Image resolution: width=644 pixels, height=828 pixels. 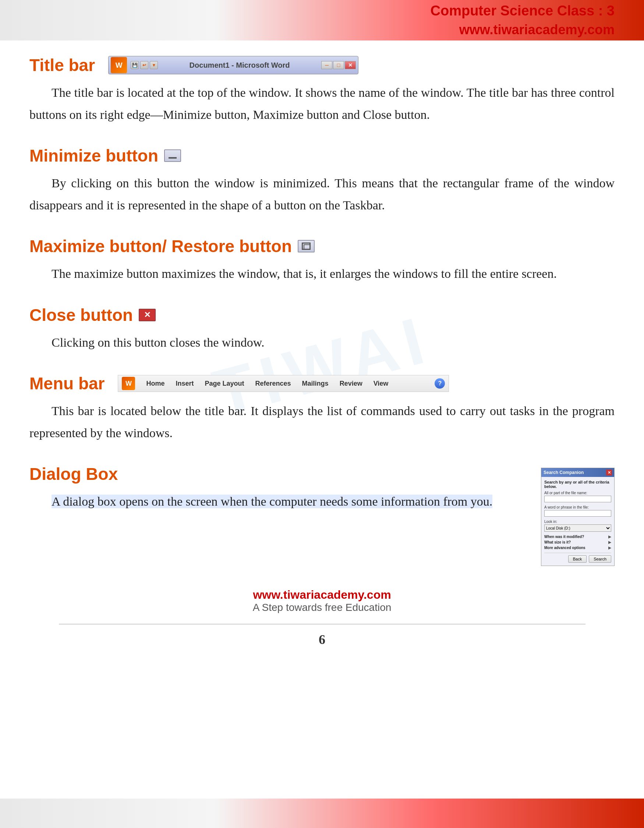 What do you see at coordinates (578, 499) in the screenshot?
I see `dialog-filename-input` at bounding box center [578, 499].